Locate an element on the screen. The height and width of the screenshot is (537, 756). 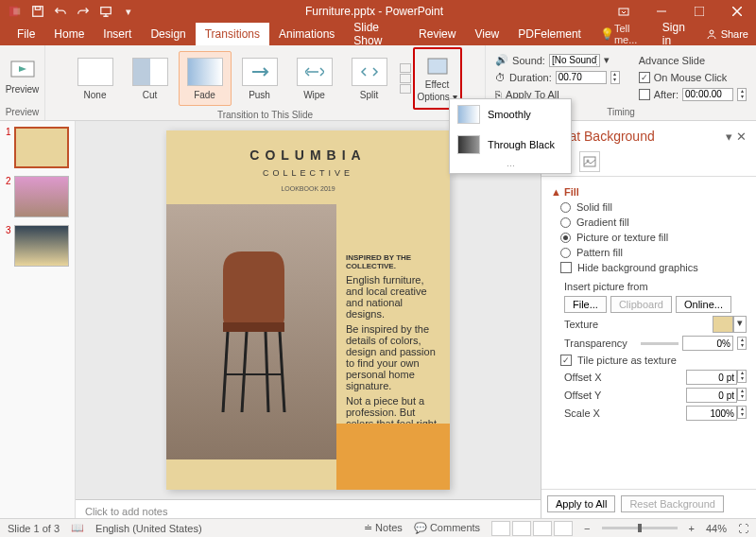
transition-cut: Cut is located at coordinates (150, 78).